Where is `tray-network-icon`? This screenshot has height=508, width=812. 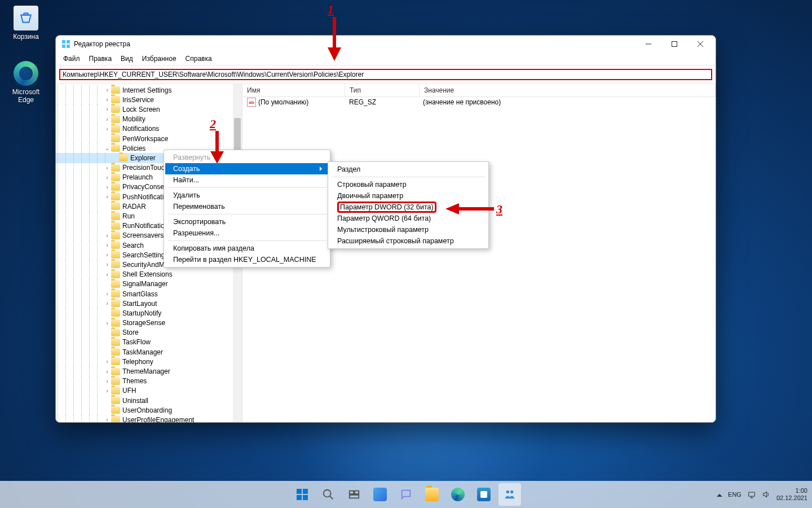
tray-network-icon is located at coordinates (752, 494).